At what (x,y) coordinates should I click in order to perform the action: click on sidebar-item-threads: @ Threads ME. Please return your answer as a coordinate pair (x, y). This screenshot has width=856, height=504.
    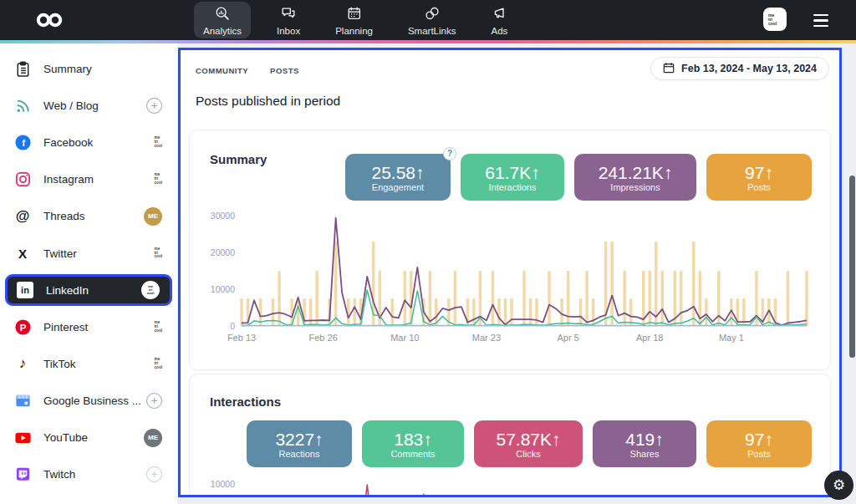
    Looking at the image, I should click on (89, 216).